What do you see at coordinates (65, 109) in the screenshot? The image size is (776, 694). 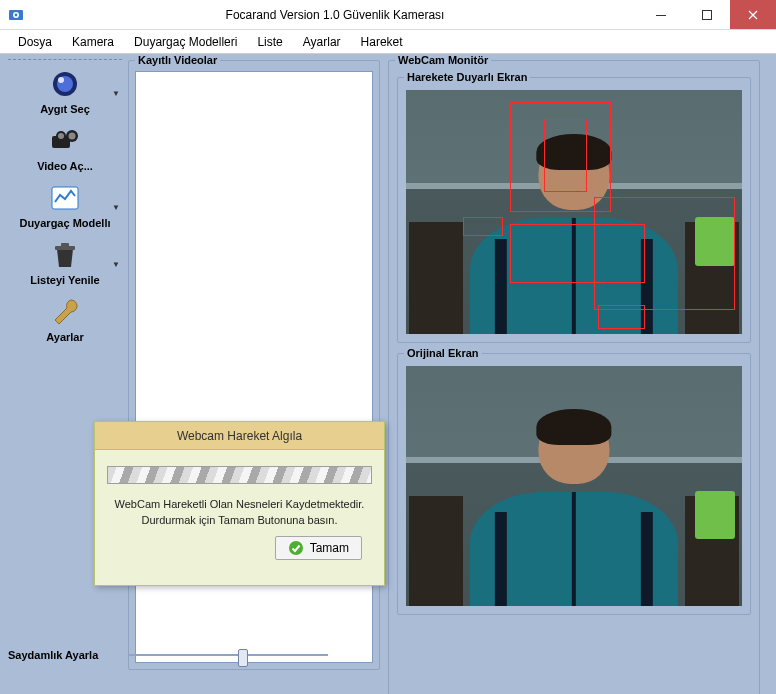 I see `select-device-label: Aygıt Seç` at bounding box center [65, 109].